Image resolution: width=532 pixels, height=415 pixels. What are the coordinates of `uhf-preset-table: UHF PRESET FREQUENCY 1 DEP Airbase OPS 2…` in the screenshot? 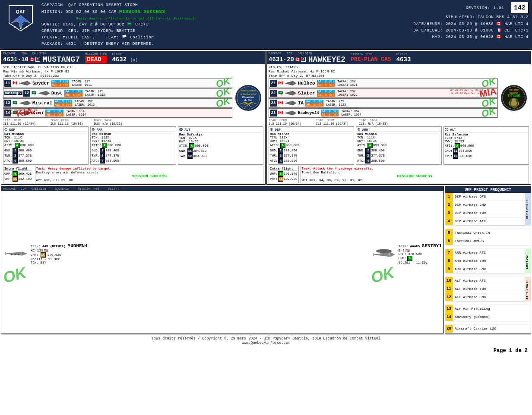 It's located at (488, 260).